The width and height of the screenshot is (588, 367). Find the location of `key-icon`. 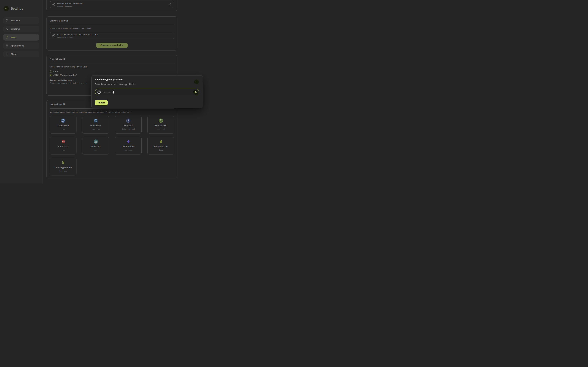

key-icon is located at coordinates (99, 92).